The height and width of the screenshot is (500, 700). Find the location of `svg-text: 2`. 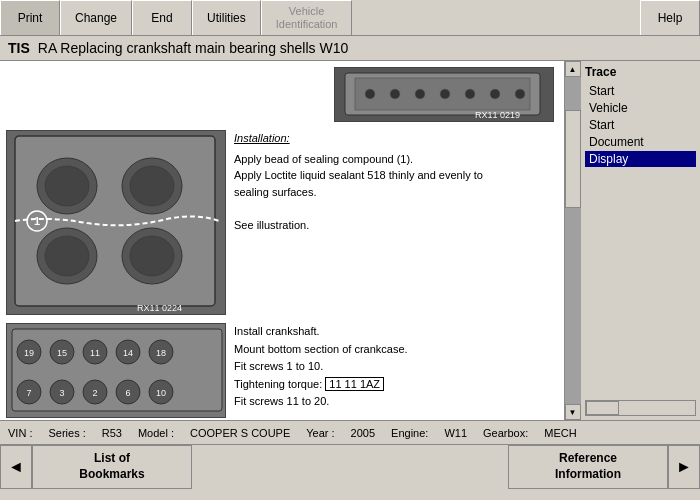

svg-text: 2 is located at coordinates (94, 393).